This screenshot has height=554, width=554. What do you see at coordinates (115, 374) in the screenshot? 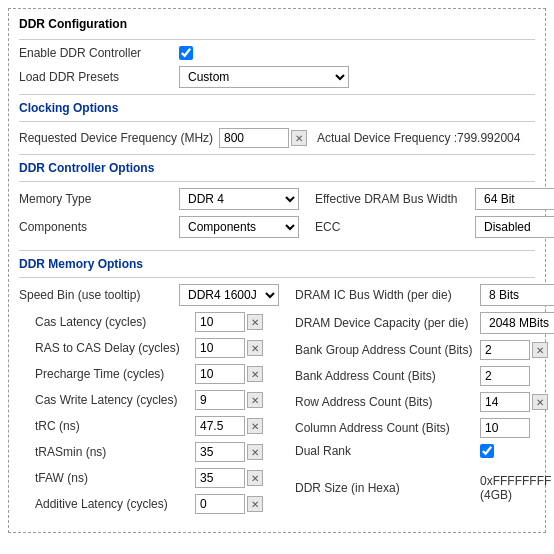
I see `precharge-label: Precharge Time (cycles)` at bounding box center [115, 374].